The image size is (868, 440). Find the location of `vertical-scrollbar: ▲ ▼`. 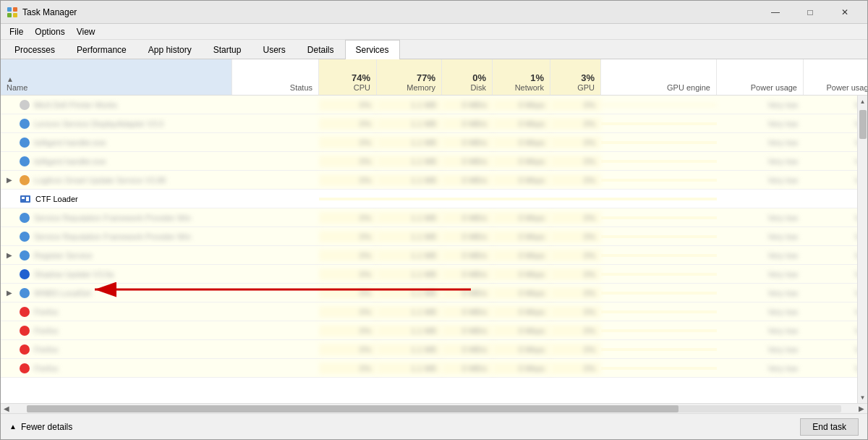

vertical-scrollbar: ▲ ▼ is located at coordinates (862, 249).